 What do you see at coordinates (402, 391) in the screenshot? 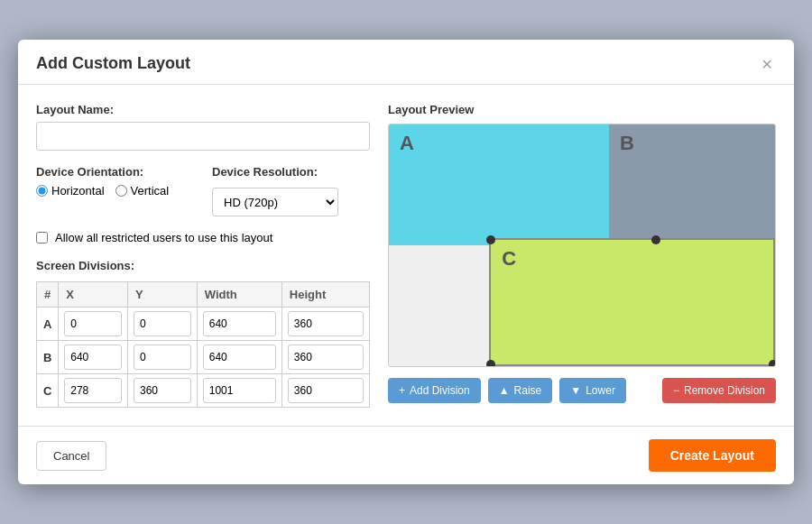
I see `plus-icon: +` at bounding box center [402, 391].